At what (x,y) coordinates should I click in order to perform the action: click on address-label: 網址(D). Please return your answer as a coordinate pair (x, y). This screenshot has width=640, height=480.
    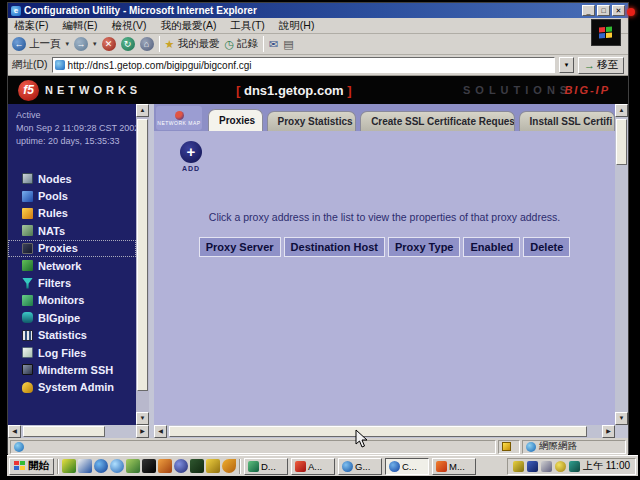
    Looking at the image, I should click on (30, 65).